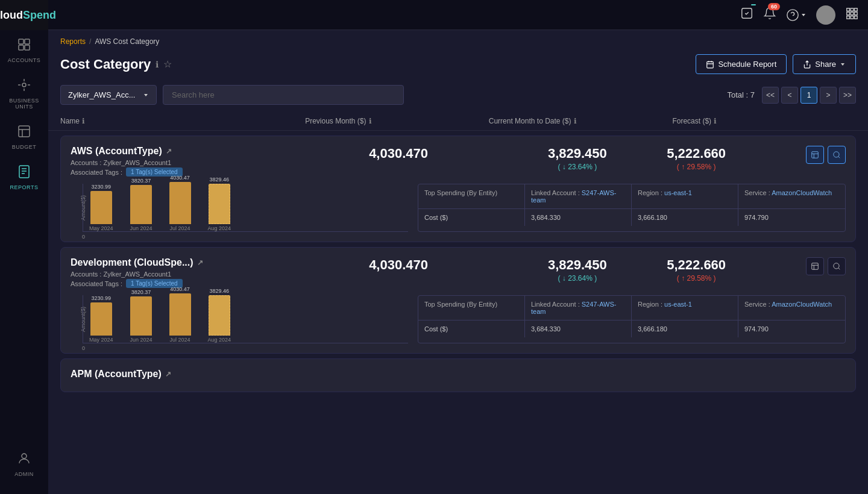  What do you see at coordinates (116, 64) in the screenshot?
I see `page-title-row: Cost Category ℹ ☆` at bounding box center [116, 64].